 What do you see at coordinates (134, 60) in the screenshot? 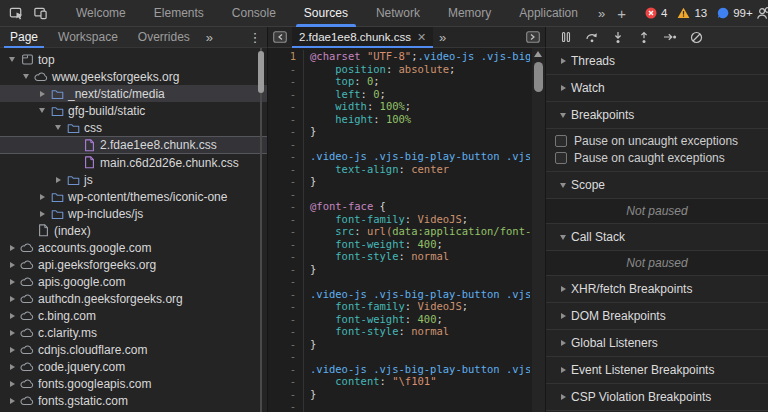
I see `tree-item-top: top` at bounding box center [134, 60].